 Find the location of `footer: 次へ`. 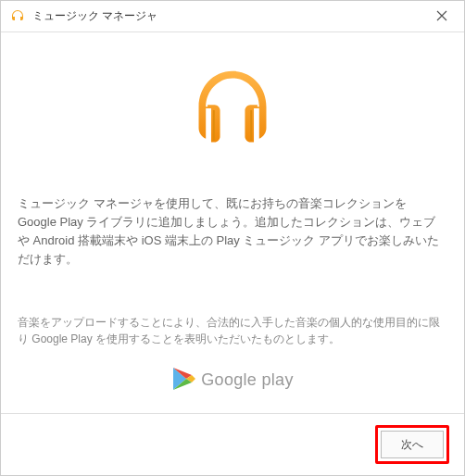

footer: 次へ is located at coordinates (232, 445).